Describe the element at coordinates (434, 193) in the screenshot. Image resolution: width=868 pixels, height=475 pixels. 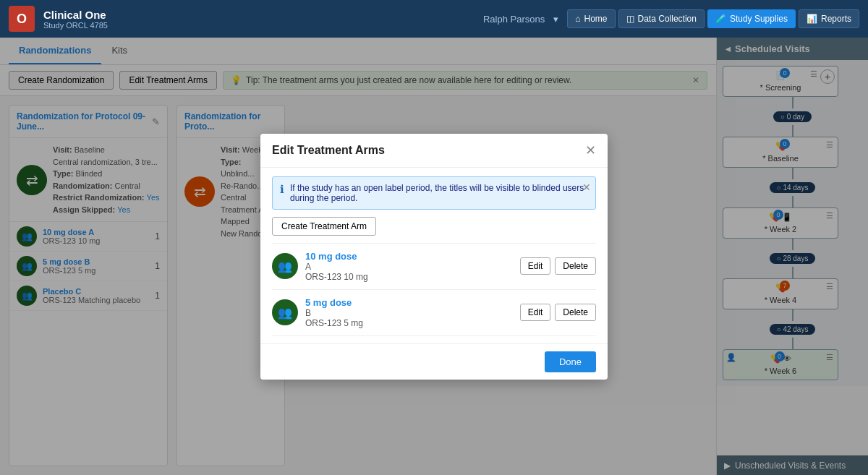
I see `modal-info-bar: ℹ If the study has an open label period,…` at that location.